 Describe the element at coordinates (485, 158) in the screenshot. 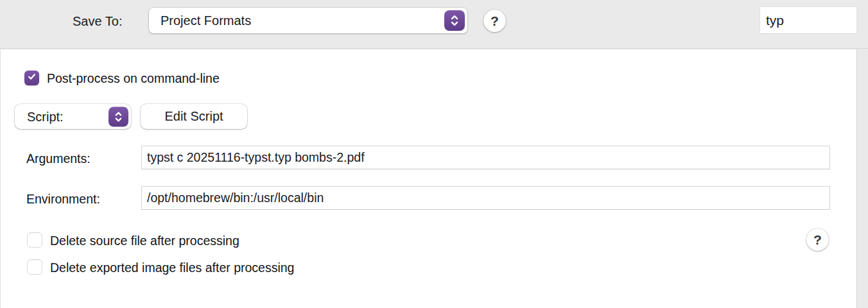

I see `arguments-input` at that location.